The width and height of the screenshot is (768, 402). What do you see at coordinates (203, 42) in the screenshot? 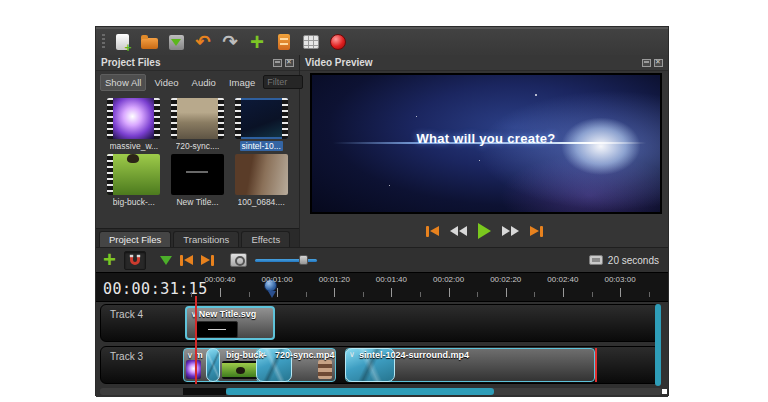
I see `undo-button: ↶` at bounding box center [203, 42].